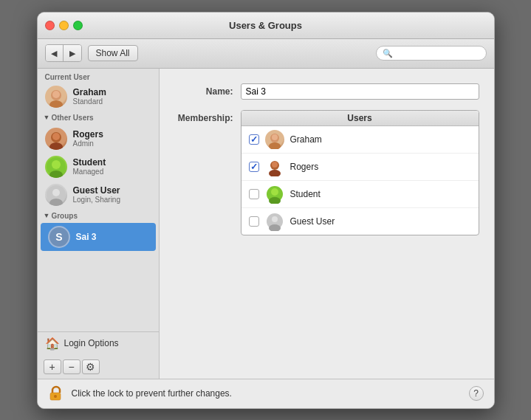 This screenshot has width=531, height=420. I want to click on user-avatar-student, so click(275, 194).